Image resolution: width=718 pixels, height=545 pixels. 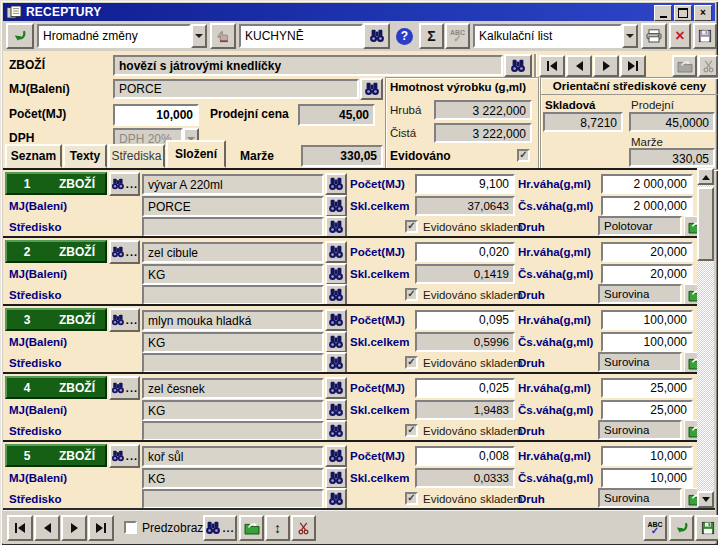 I want to click on spellcheck-button: ABC✓, so click(x=458, y=36).